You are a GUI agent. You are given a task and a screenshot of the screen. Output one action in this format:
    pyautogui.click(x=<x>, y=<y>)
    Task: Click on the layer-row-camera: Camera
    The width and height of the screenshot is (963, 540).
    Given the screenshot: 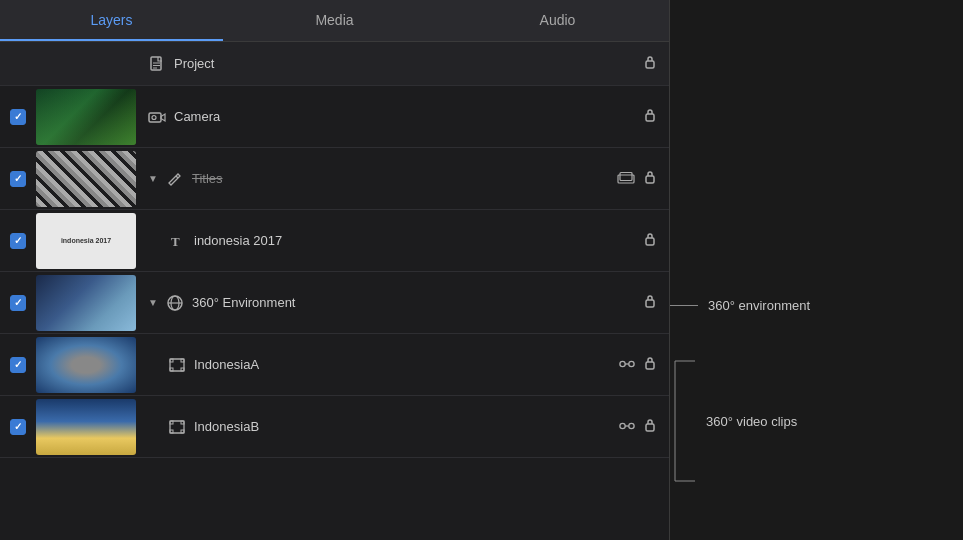 What is the action you would take?
    pyautogui.click(x=334, y=117)
    